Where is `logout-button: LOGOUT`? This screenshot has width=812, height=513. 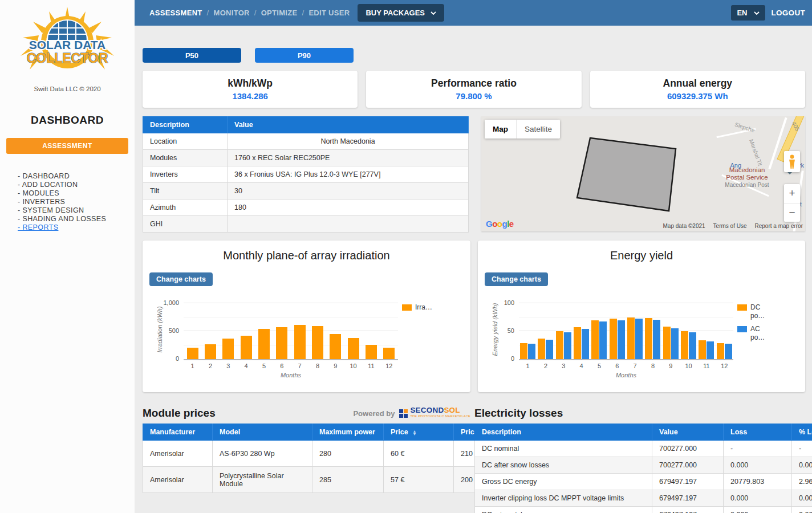 logout-button: LOGOUT is located at coordinates (788, 13).